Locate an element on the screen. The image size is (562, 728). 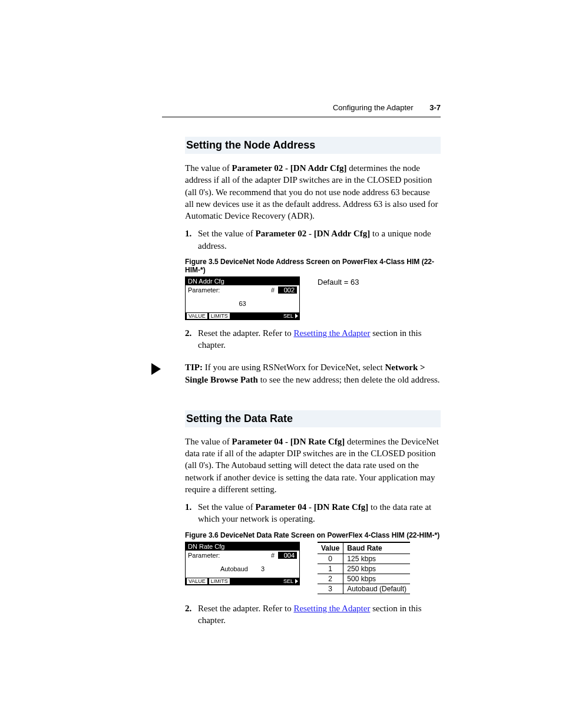
default-note: Default = 63 is located at coordinates (338, 282).